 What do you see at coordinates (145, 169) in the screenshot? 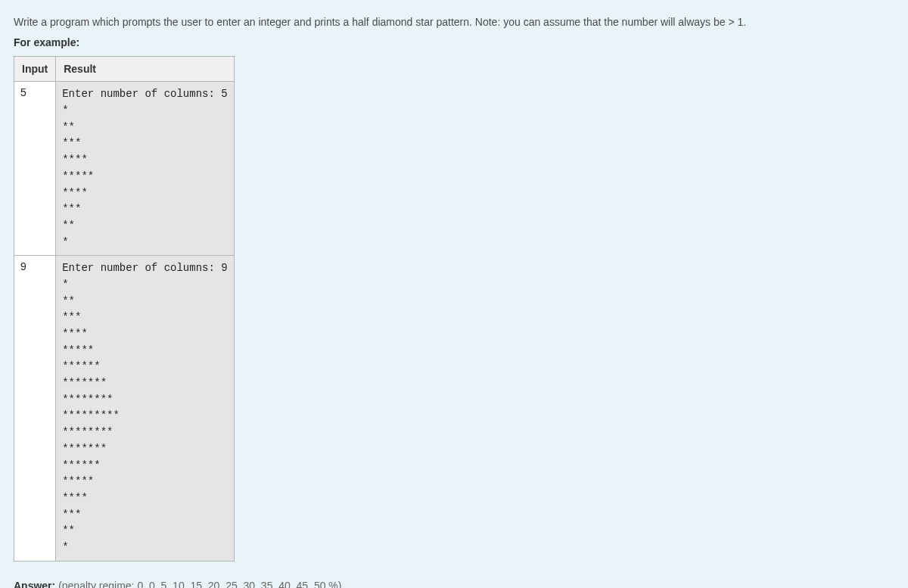
I see `table-cell-result: Enter number of columns: 5 * ** *** ****…` at bounding box center [145, 169].